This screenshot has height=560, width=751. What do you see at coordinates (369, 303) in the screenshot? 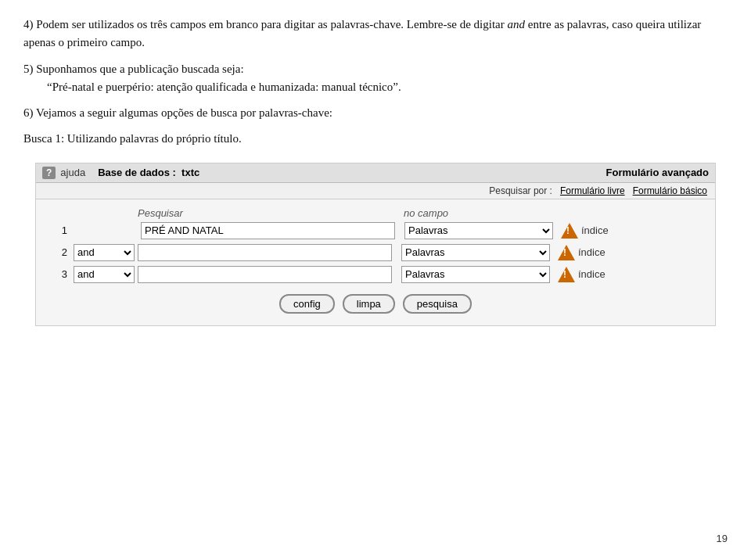
I see `limpa-button: limpa` at bounding box center [369, 303].